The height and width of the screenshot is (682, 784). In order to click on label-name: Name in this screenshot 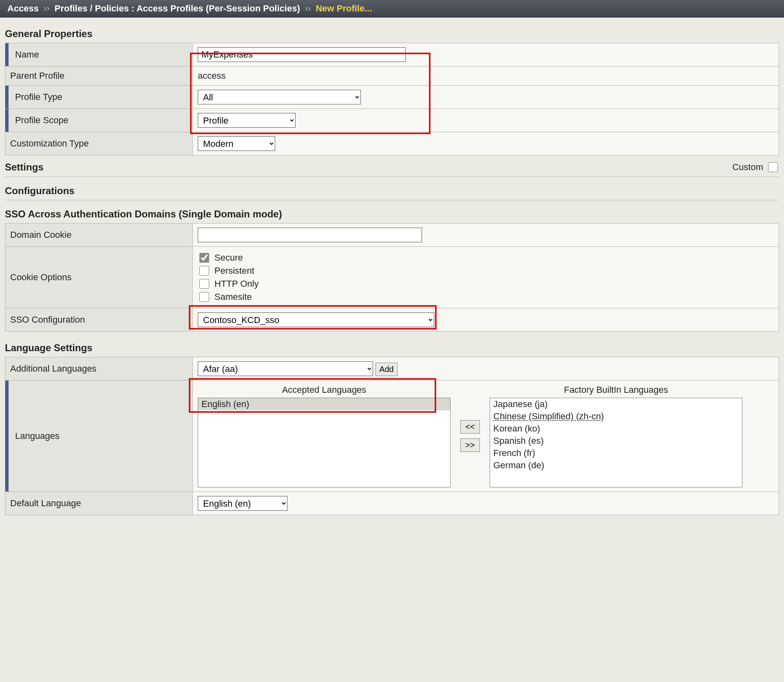, I will do `click(99, 55)`.